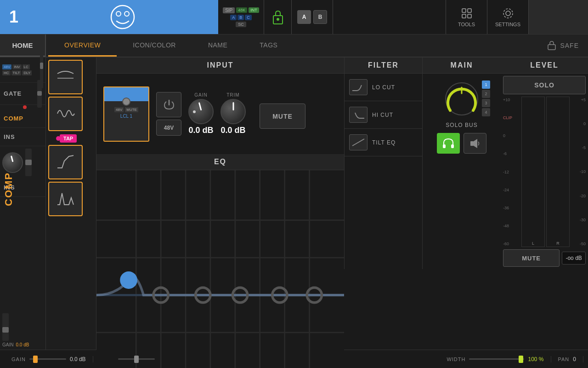  I want to click on bus-4: 4, so click(486, 112).